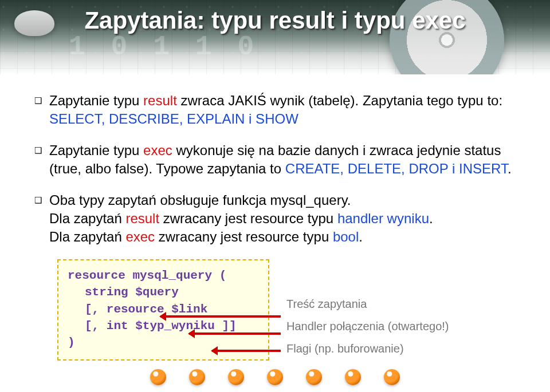 The height and width of the screenshot is (392, 550). I want to click on text: zwraca JAKIŚ wynik (tabelę). Zapytania t…, so click(340, 101).